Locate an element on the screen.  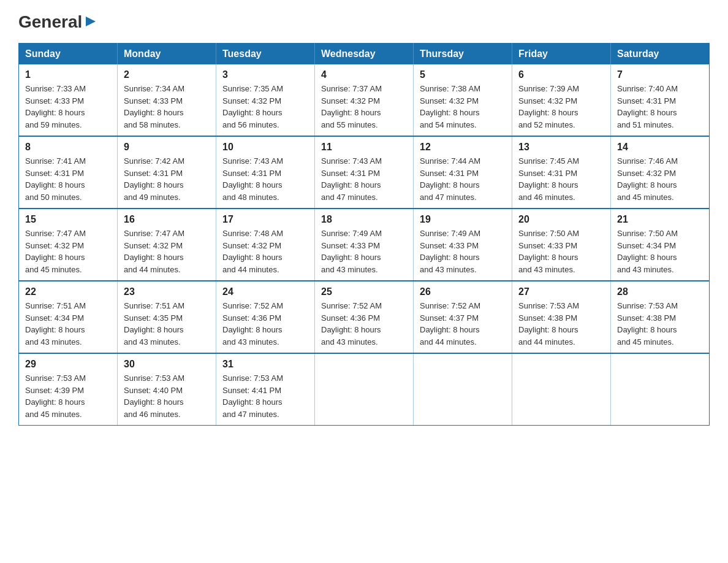
day-info: Sunrise: 7:40 AM Sunset: 4:31 PM Dayligh… is located at coordinates (660, 107).